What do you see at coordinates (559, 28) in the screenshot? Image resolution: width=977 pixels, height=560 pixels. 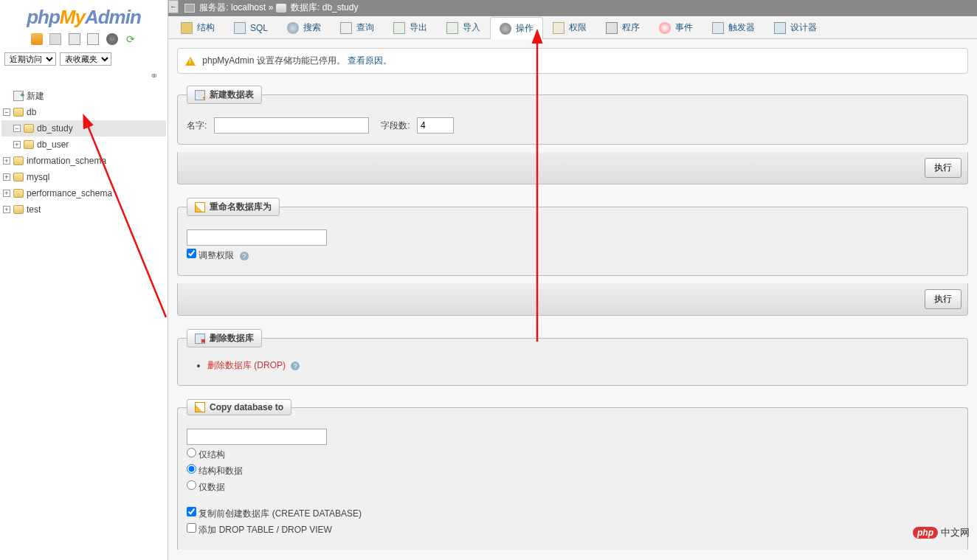 I see `privileges-icon` at bounding box center [559, 28].